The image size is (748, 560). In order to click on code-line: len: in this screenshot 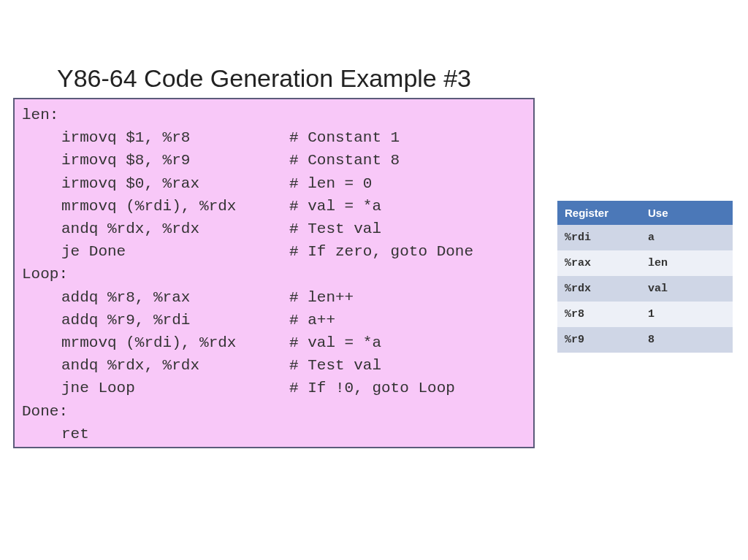, I will do `click(274, 115)`.